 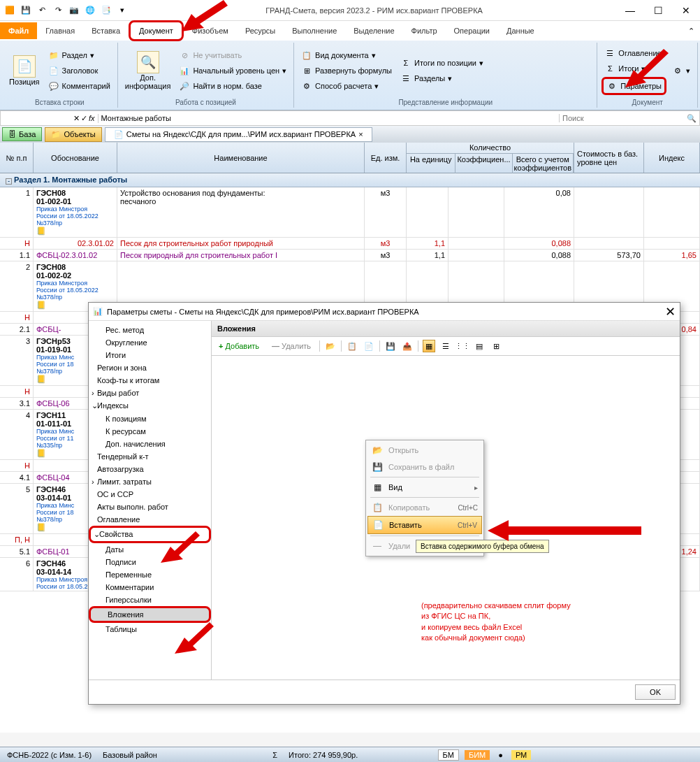 I want to click on parametry-button: ⚙Параметры, so click(x=634, y=86).